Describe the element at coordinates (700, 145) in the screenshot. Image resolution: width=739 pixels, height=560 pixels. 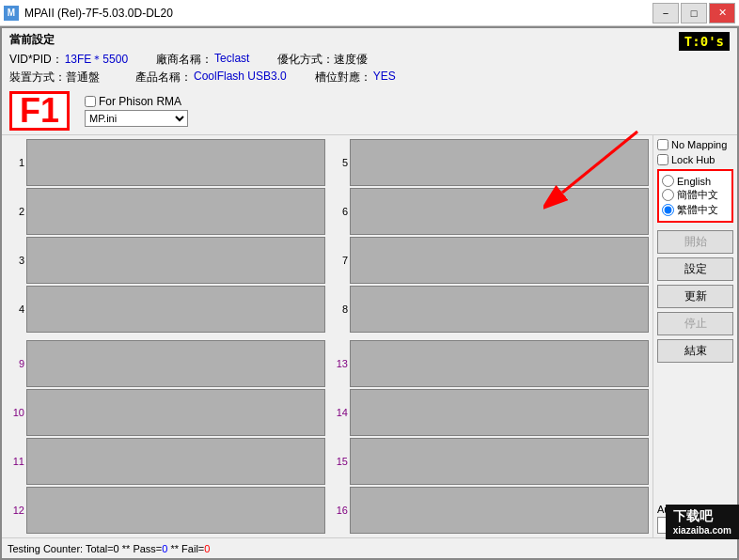
I see `no-mapping-label: No Mapping` at that location.